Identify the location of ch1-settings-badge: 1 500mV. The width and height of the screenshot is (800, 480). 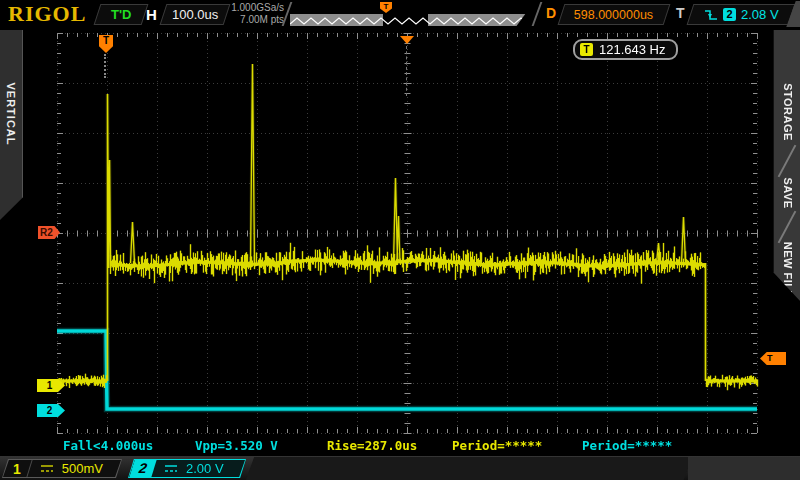
(62, 468).